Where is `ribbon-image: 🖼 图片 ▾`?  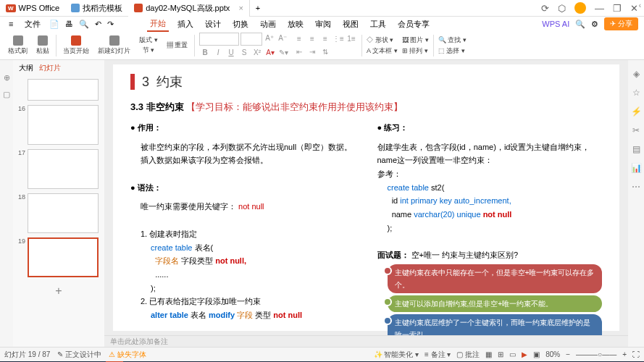
ribbon-image: 🖼 图片 ▾ is located at coordinates (416, 41).